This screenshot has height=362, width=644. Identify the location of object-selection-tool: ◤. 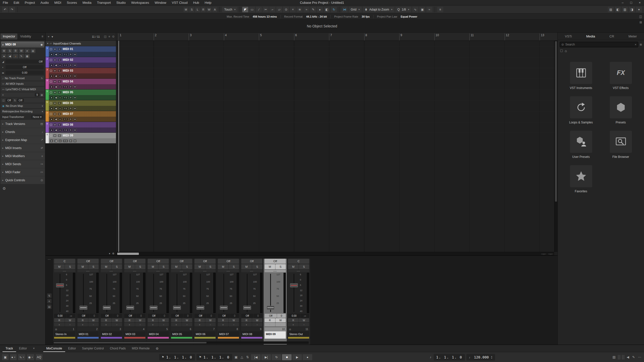
(245, 10).